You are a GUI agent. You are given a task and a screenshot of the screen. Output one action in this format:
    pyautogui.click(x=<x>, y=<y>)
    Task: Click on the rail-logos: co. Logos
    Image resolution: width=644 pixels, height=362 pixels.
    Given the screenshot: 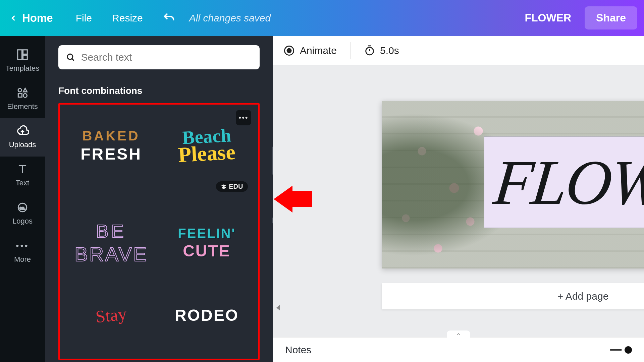 What is the action you would take?
    pyautogui.click(x=22, y=214)
    